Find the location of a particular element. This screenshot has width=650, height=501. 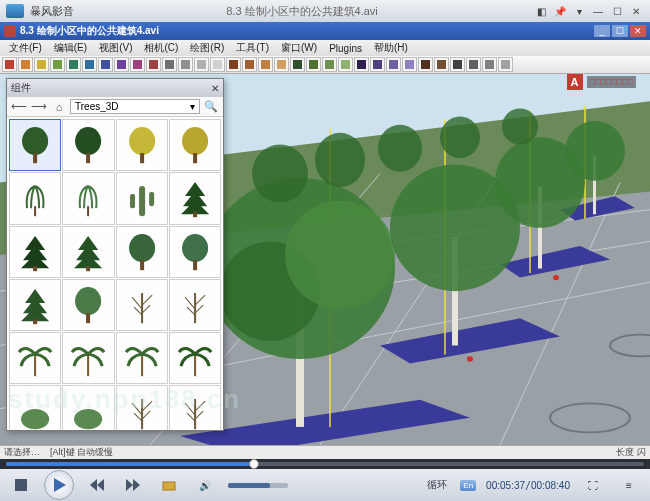

nav-back-icon: ⟵ is located at coordinates (19, 107).